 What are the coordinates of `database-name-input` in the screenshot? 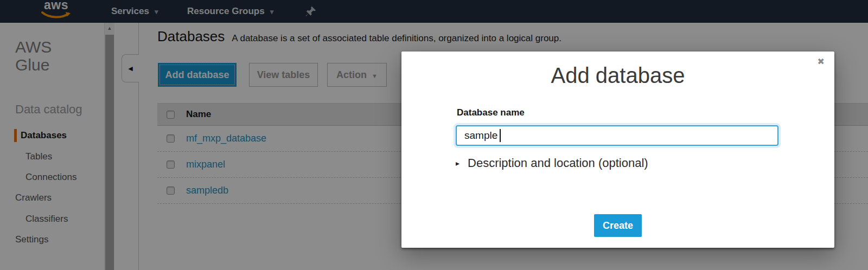 It's located at (617, 136).